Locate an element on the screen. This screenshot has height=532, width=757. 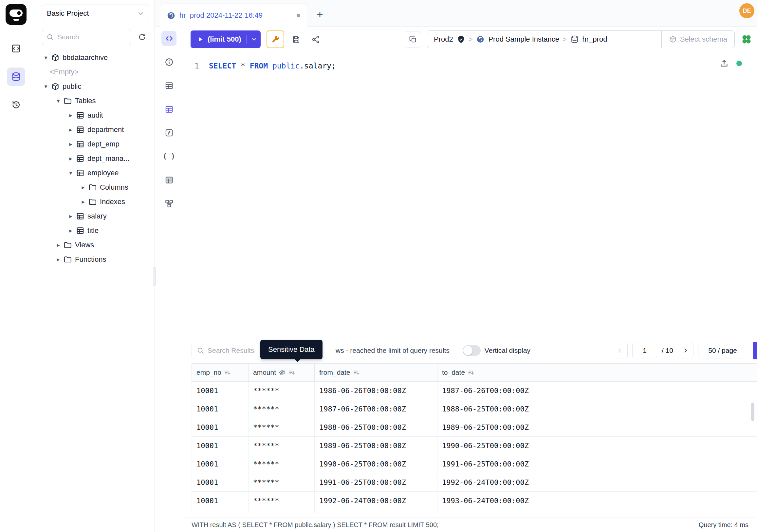
tooltip-arrow is located at coordinates (298, 362).